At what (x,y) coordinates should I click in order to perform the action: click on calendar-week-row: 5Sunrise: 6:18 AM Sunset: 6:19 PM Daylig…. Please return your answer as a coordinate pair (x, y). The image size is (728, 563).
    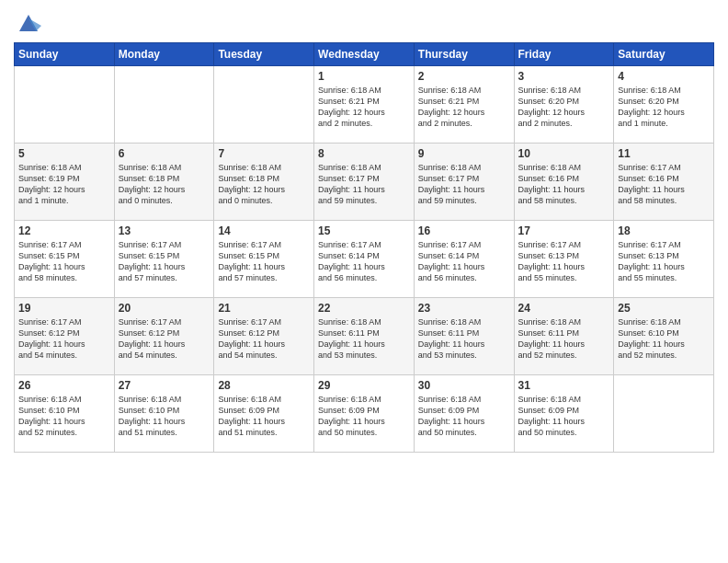
    Looking at the image, I should click on (364, 182).